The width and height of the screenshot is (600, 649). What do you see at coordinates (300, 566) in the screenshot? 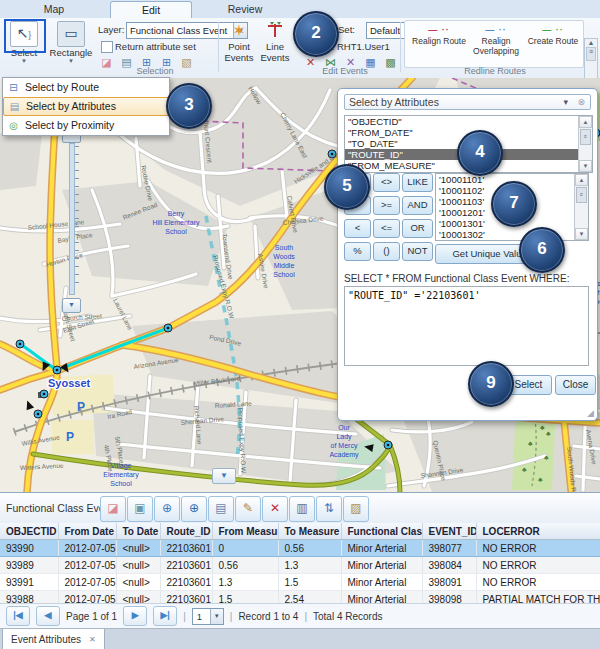
I see `attribute-grid: OBJECTIDFrom DateTo DateRoute_IDFrom Mea…` at bounding box center [300, 566].